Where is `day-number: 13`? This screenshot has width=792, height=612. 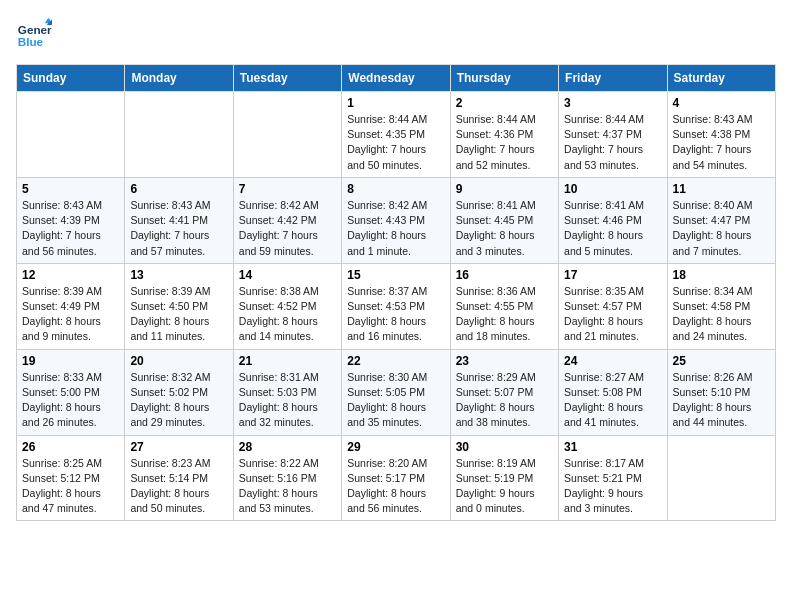
day-number: 13 is located at coordinates (178, 275).